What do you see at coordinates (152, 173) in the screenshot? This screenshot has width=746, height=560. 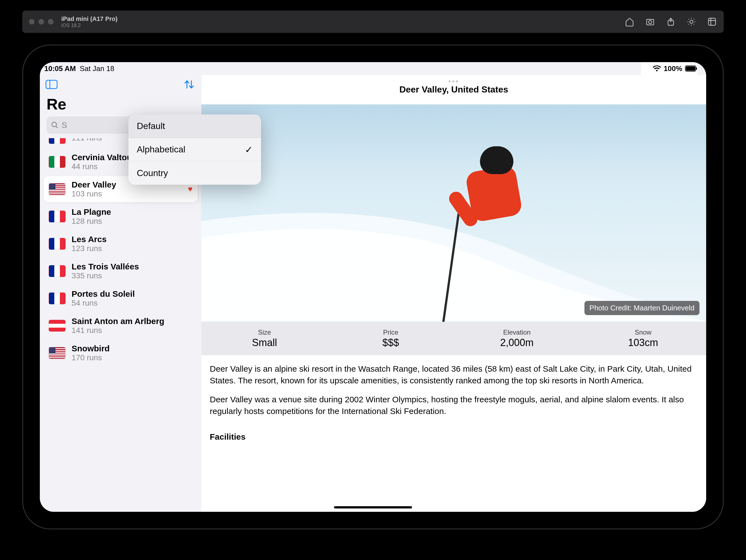 I see `sort-option-label: Country` at bounding box center [152, 173].